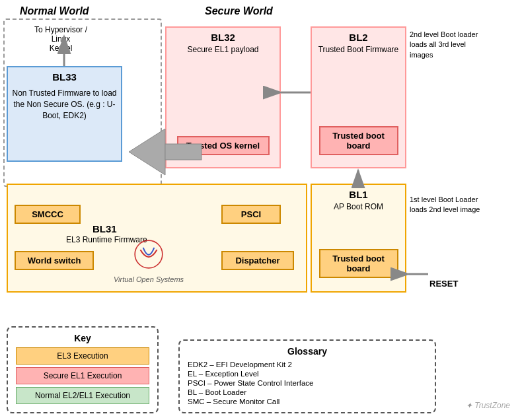 The height and width of the screenshot is (420, 520). What do you see at coordinates (223, 50) in the screenshot?
I see `bl32-subtitle: Secure EL1 payload` at bounding box center [223, 50].